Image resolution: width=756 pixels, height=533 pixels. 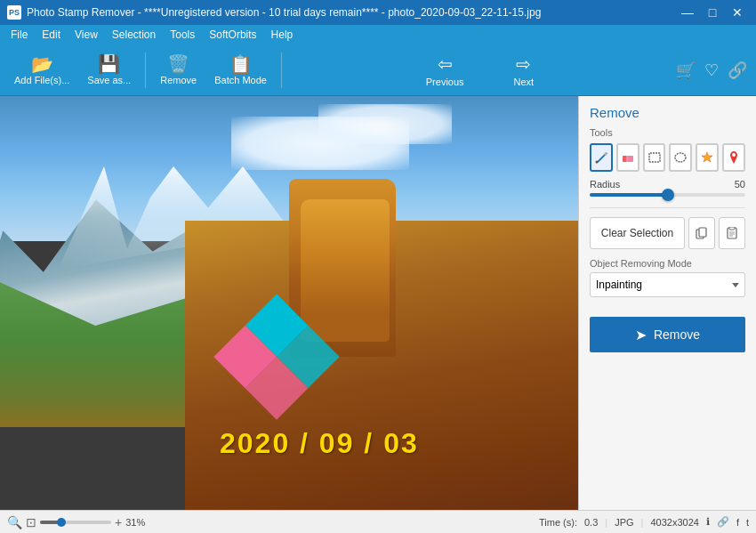 I want to click on radius-slider, so click(x=667, y=195).